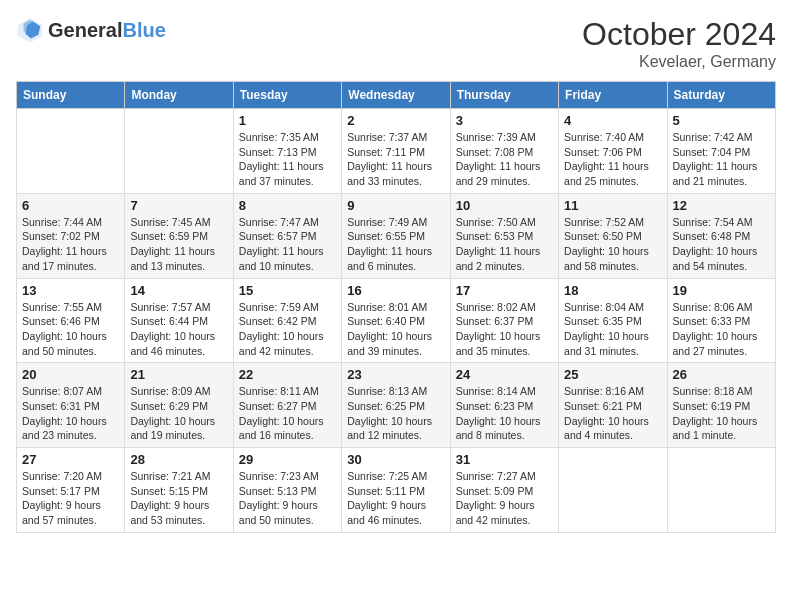 The width and height of the screenshot is (792, 612). What do you see at coordinates (396, 152) in the screenshot?
I see `calendar-week-row: 1Sunrise: 7:35 AM Sunset: 7:13 PM Daylig…` at bounding box center [396, 152].